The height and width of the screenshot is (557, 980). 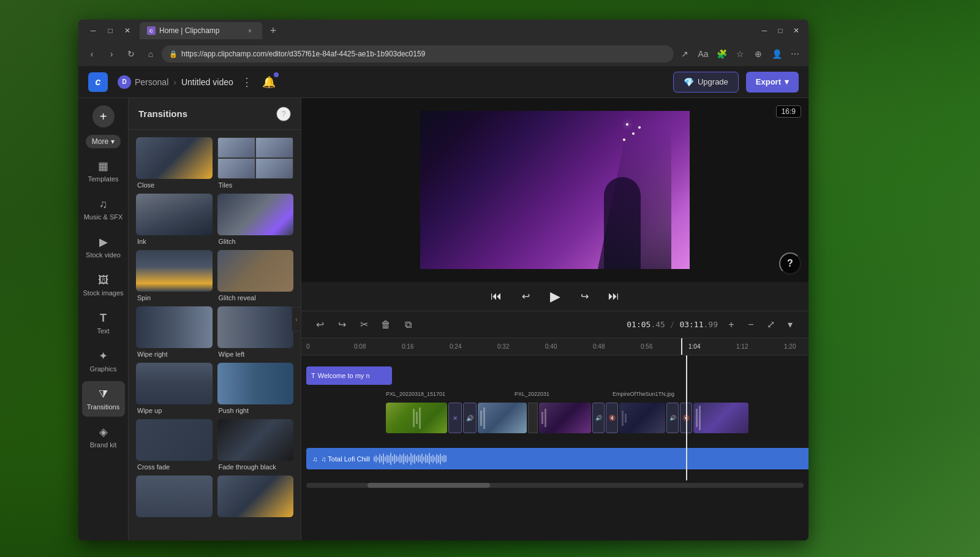 What do you see at coordinates (103, 369) in the screenshot?
I see `graphics-label: Graphics` at bounding box center [103, 369].